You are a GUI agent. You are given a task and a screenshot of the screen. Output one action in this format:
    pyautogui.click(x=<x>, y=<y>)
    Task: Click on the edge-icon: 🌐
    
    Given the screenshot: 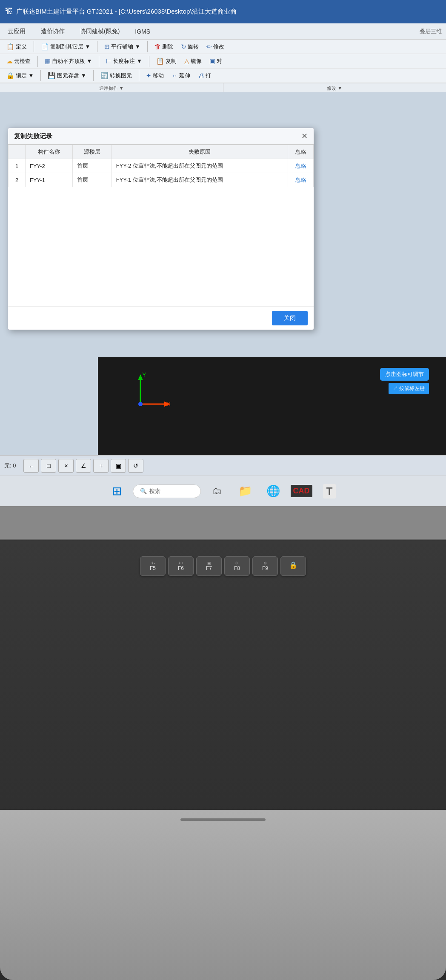 What is the action you would take?
    pyautogui.click(x=273, y=491)
    